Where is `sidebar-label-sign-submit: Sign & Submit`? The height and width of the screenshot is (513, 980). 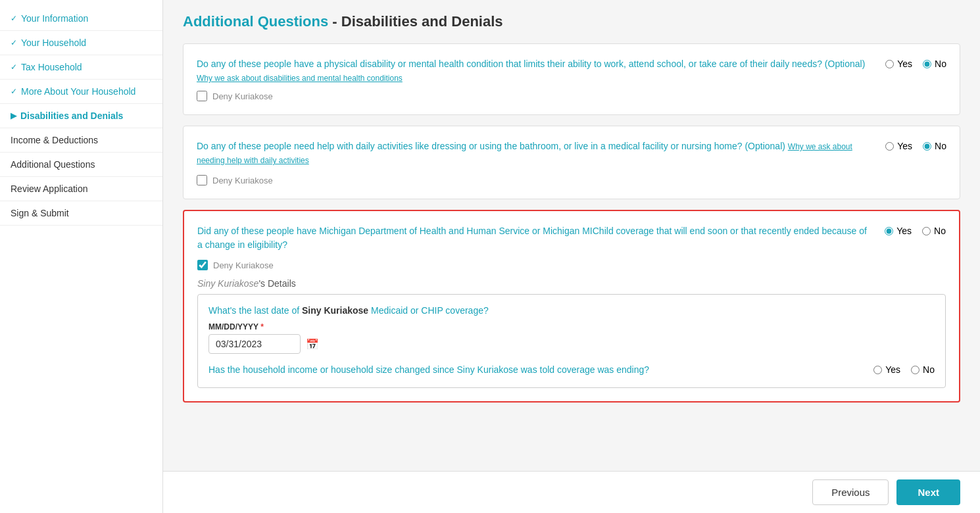
sidebar-label-sign-submit: Sign & Submit is located at coordinates (39, 213).